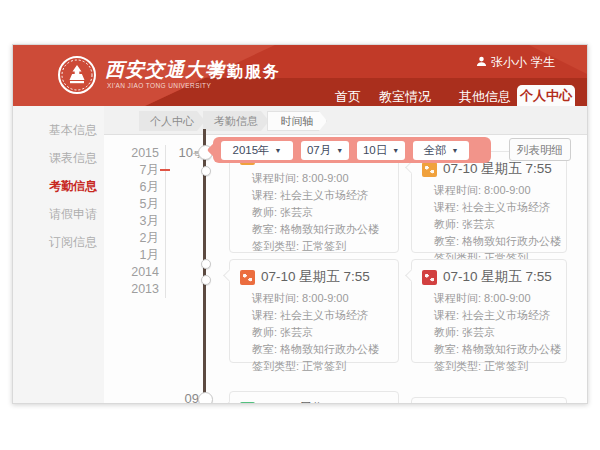  I want to click on sidebar-item-leave-request: 请假申请, so click(58, 214).